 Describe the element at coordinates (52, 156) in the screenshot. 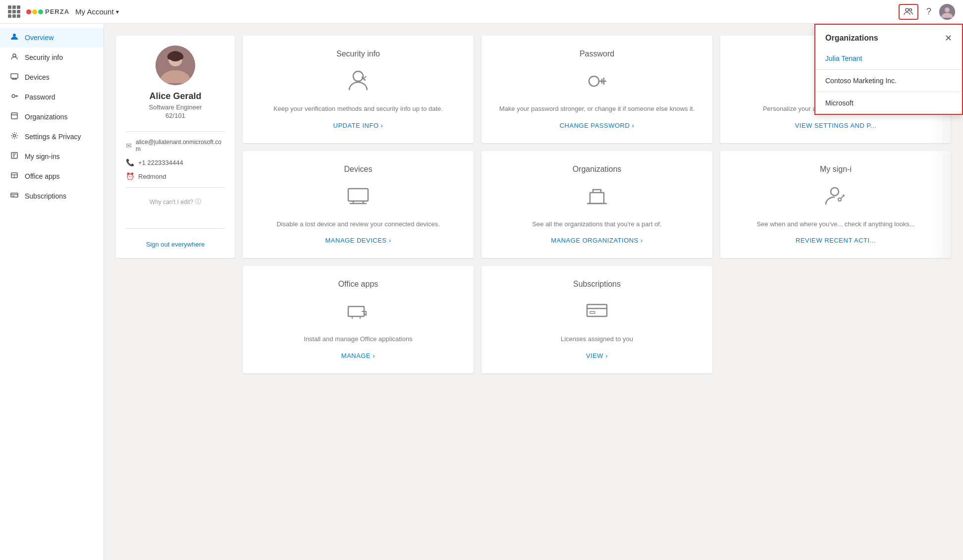

I see `sidebar-item-my-sign-ins: My sign-ins` at that location.